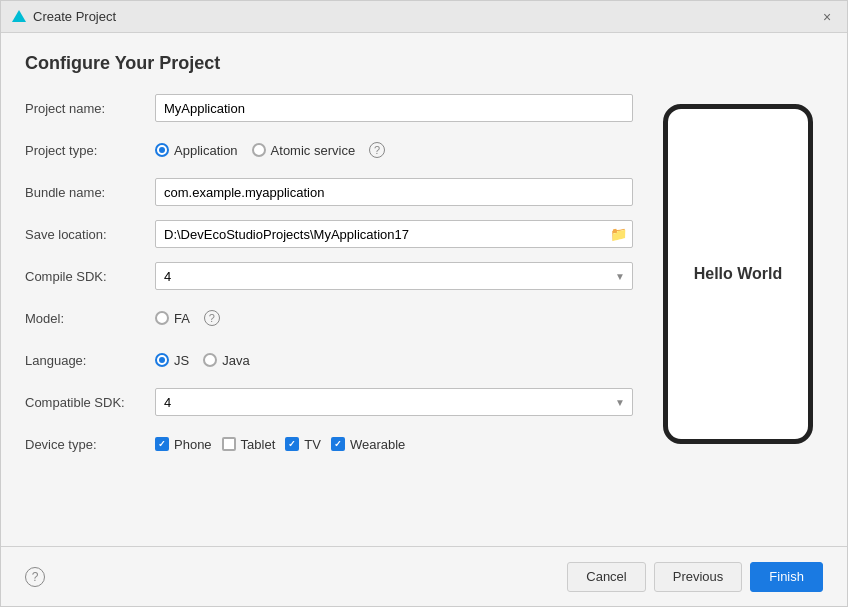 Image resolution: width=848 pixels, height=607 pixels. What do you see at coordinates (394, 192) in the screenshot?
I see `bundle-name-input` at bounding box center [394, 192].